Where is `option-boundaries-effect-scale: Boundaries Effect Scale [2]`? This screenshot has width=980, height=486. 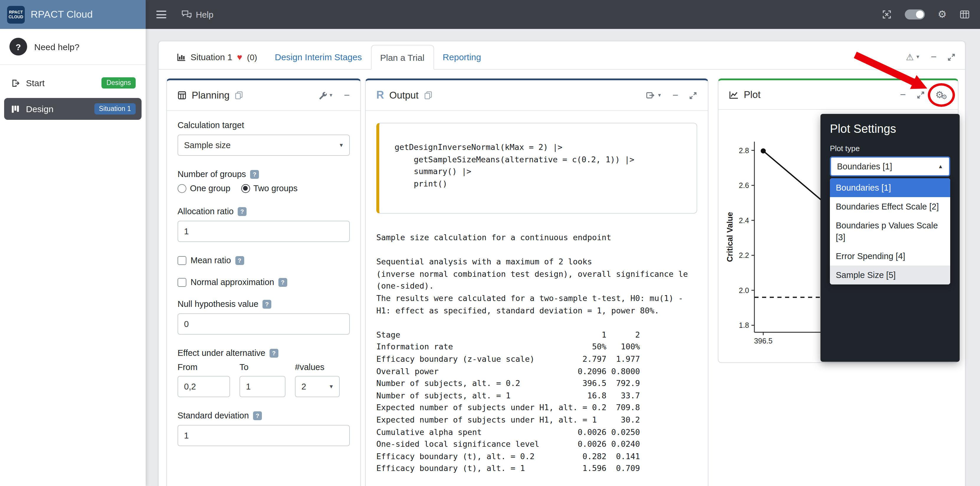
option-boundaries-effect-scale: Boundaries Effect Scale [2] is located at coordinates (890, 207).